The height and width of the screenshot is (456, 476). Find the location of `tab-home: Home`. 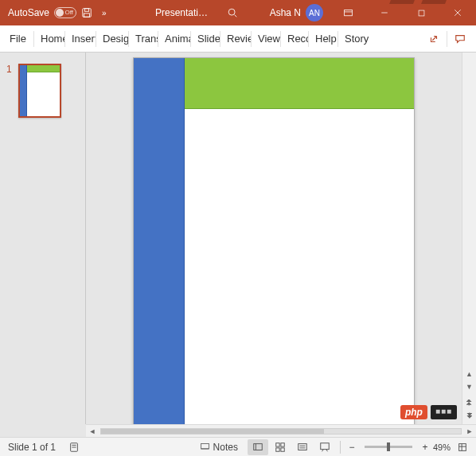

tab-home: Home is located at coordinates (49, 38).